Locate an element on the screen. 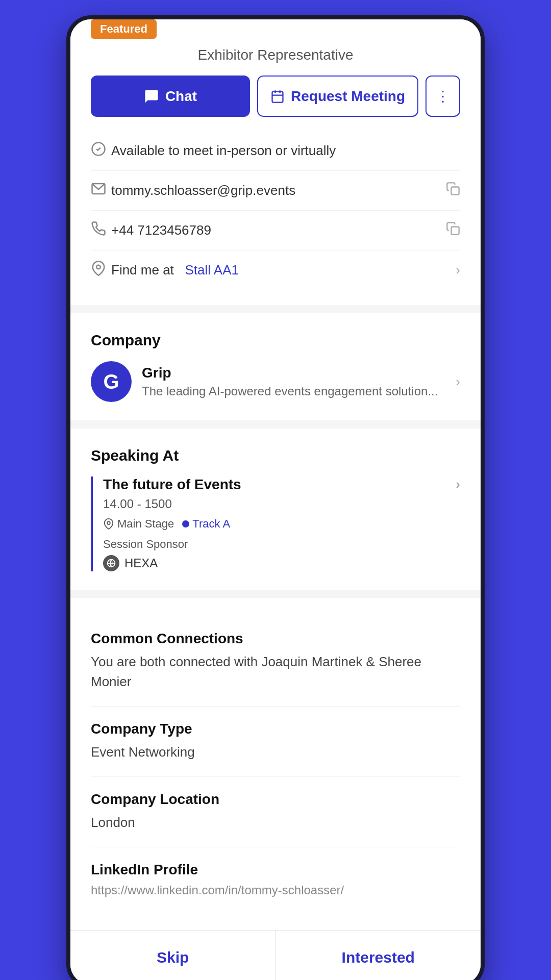  company-location-value: London is located at coordinates (276, 822).